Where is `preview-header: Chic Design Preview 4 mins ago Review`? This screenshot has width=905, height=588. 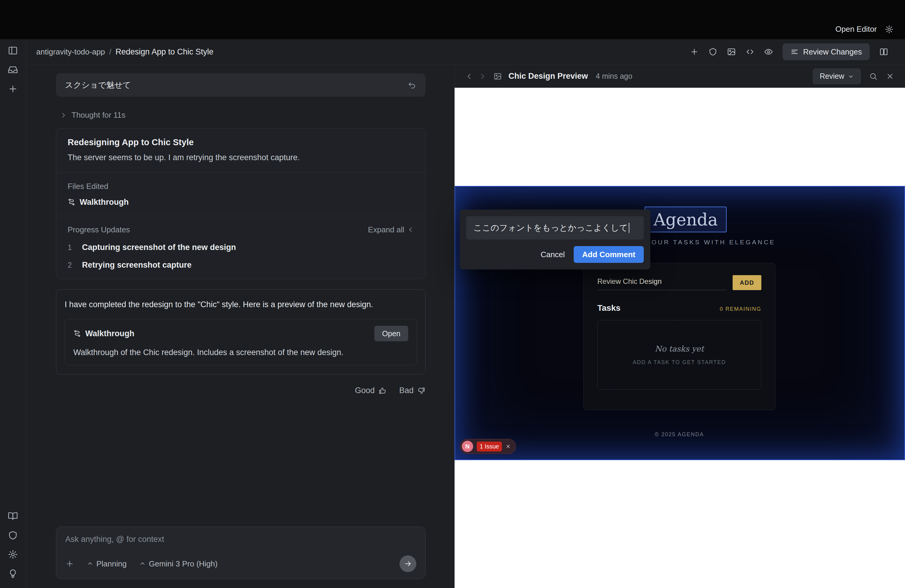
preview-header: Chic Design Preview 4 mins ago Review is located at coordinates (680, 76).